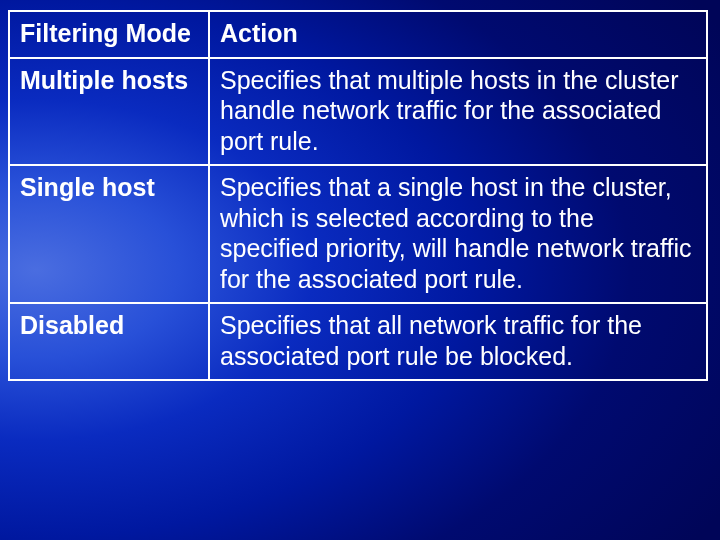 The height and width of the screenshot is (540, 720). Describe the element at coordinates (458, 342) in the screenshot. I see `action-cell: Specifies that all network traffic for t…` at that location.